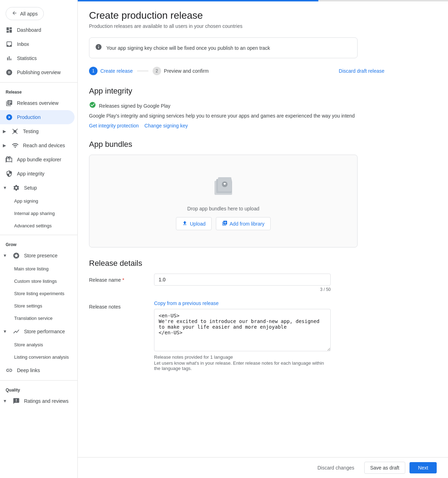 This screenshot has height=478, width=448. I want to click on testing-icon, so click(15, 131).